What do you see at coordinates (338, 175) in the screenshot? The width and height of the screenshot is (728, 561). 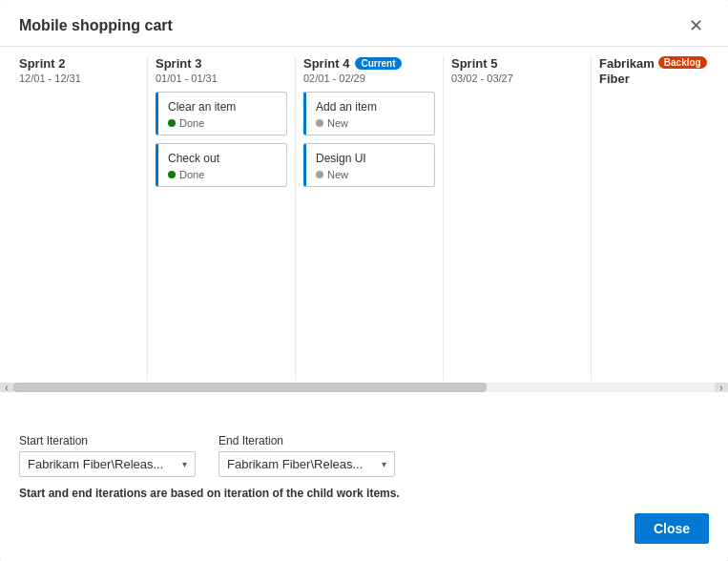 I see `status-label-design: New` at bounding box center [338, 175].